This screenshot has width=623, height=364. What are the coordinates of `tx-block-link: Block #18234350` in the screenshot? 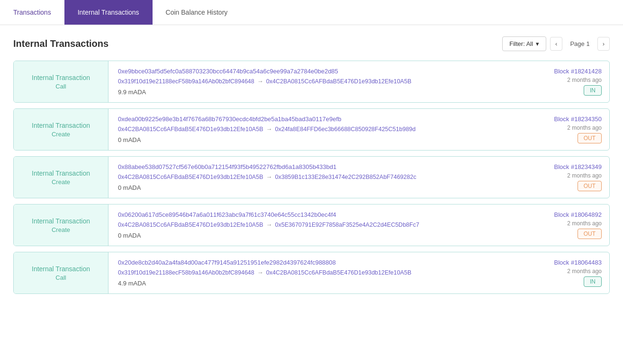 It's located at (578, 119).